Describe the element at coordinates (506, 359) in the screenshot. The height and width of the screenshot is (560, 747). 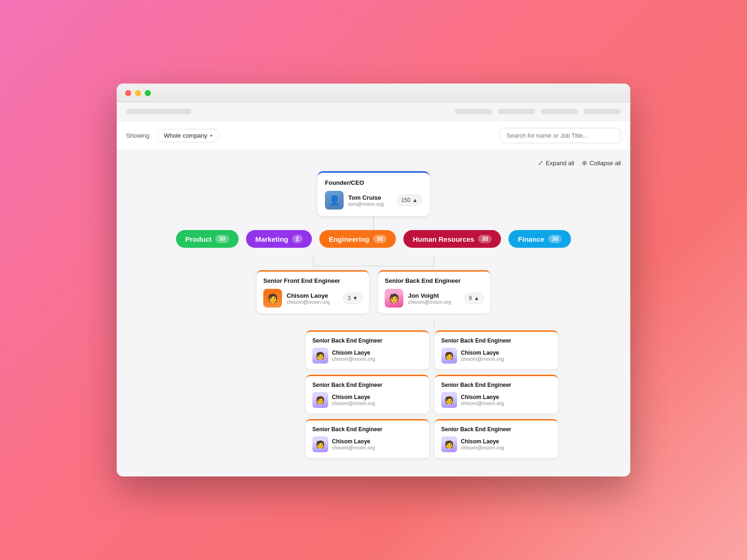
I see `sub-card-1-email: chisom@moon.org` at that location.